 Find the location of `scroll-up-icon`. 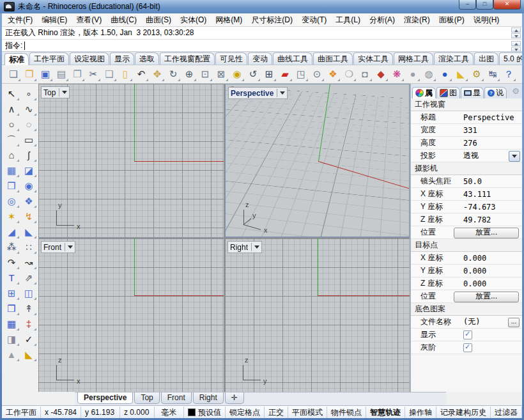

scroll-up-icon is located at coordinates (516, 30).